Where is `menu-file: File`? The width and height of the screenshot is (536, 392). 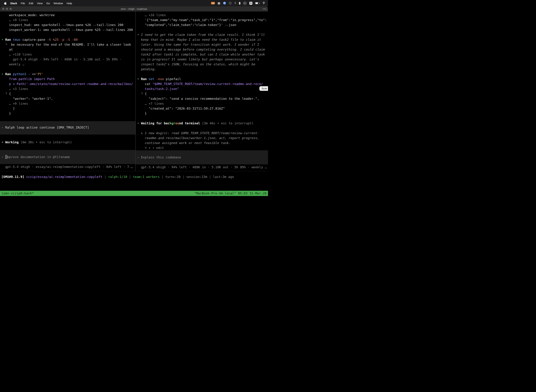 menu-file: File is located at coordinates (23, 3).